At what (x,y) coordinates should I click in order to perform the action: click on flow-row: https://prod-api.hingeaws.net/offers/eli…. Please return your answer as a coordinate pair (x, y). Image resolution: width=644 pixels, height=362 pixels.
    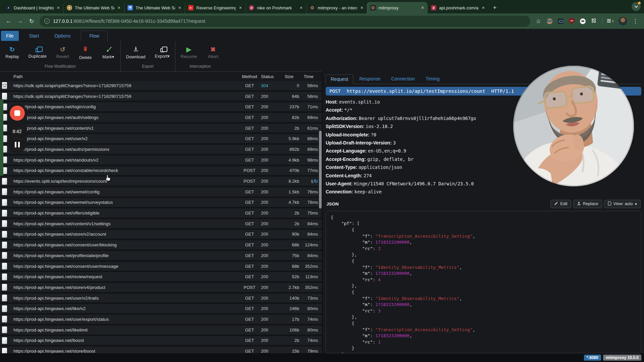
    Looking at the image, I should click on (161, 214).